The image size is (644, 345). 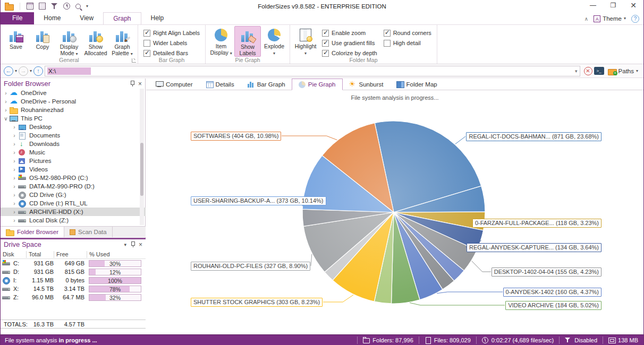 I want to click on highlight-button: Highlight▾, so click(x=306, y=41).